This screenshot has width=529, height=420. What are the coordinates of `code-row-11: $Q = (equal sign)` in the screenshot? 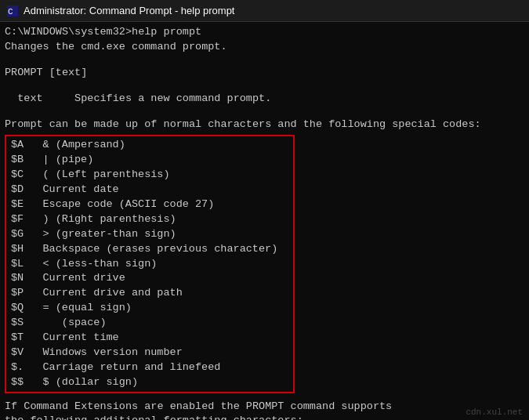 It's located at (150, 309).